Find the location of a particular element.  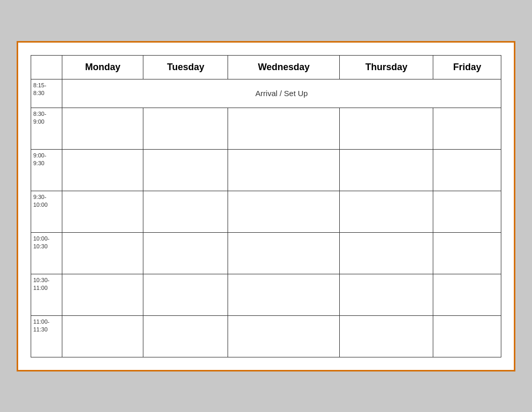

time-1100-1130: 11:00-11:30 is located at coordinates (47, 336).